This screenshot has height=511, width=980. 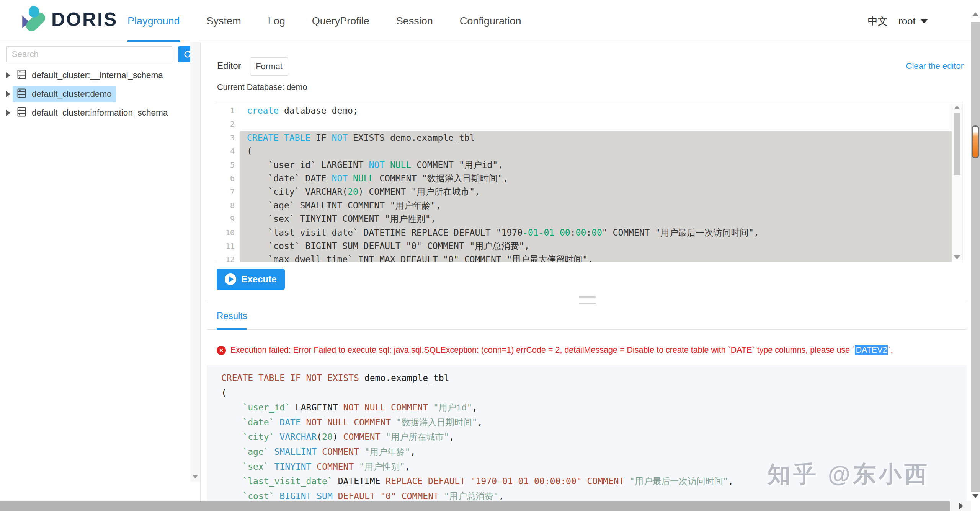 I want to click on code-segment: -01-01, so click(x=538, y=233).